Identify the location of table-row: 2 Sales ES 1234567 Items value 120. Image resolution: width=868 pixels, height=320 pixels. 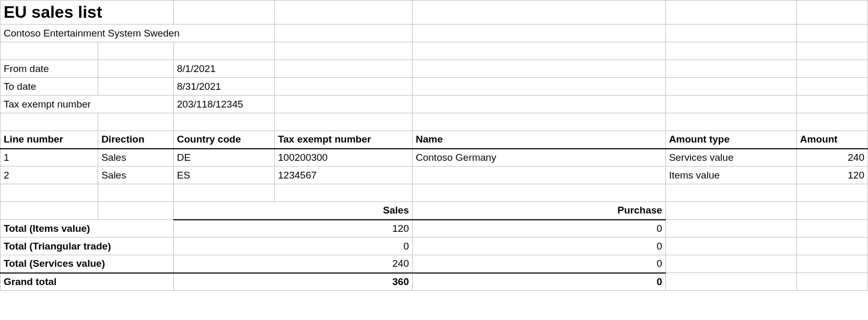
(435, 175).